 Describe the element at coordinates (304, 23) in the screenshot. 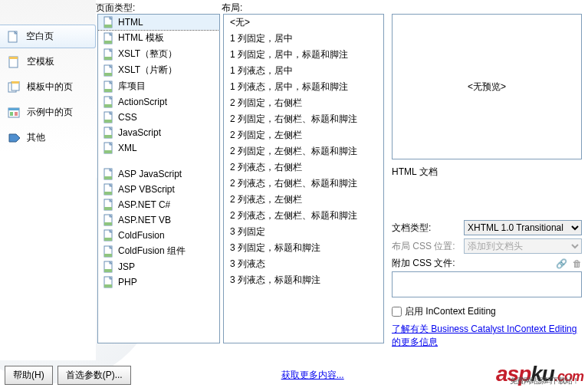

I see `layout-item: <无>` at that location.